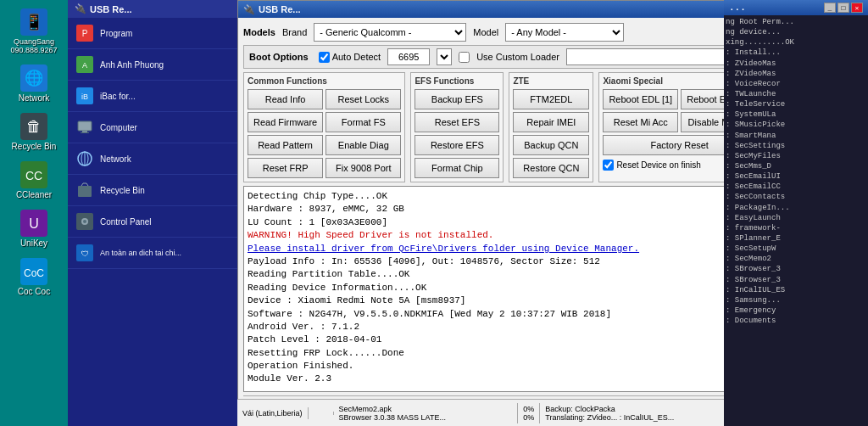 The height and width of the screenshot is (426, 868). Describe the element at coordinates (153, 34) in the screenshot. I see `sidebar-item-program: P Program` at that location.